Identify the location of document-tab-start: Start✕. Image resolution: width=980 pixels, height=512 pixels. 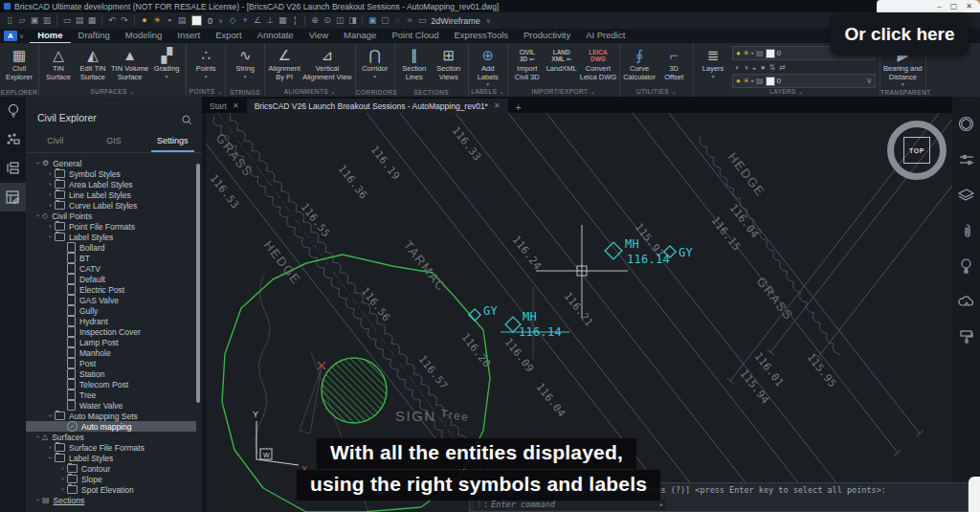
(224, 105).